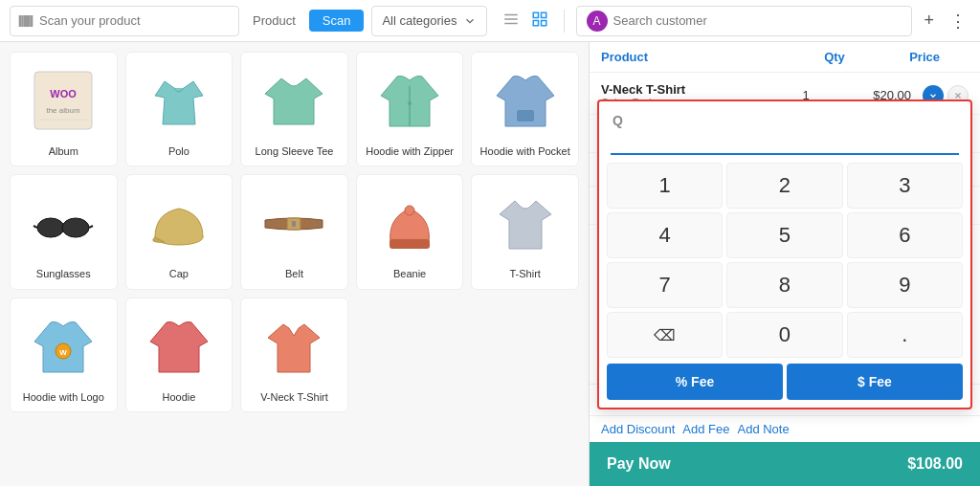 The width and height of the screenshot is (980, 486). I want to click on dollar-fee-button: $ Fee, so click(875, 382).